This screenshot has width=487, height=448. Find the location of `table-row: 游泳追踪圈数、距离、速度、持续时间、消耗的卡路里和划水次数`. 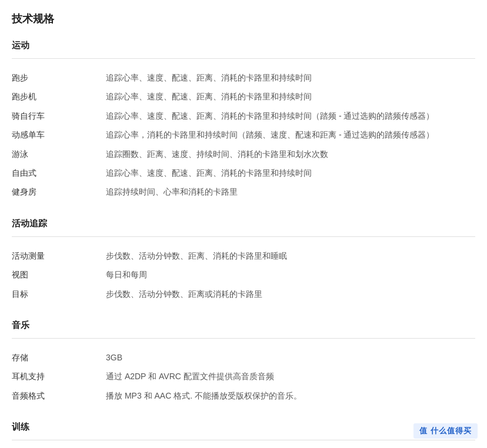

table-row: 游泳追踪圈数、距离、速度、持续时间、消耗的卡路里和划水次数 is located at coordinates (243, 154).